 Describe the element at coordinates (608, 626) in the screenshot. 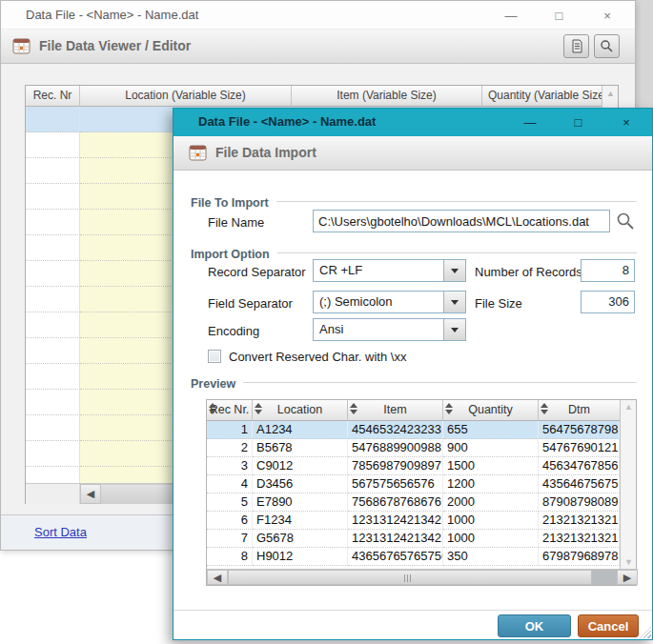

I see `cancel-button: Cancel` at that location.